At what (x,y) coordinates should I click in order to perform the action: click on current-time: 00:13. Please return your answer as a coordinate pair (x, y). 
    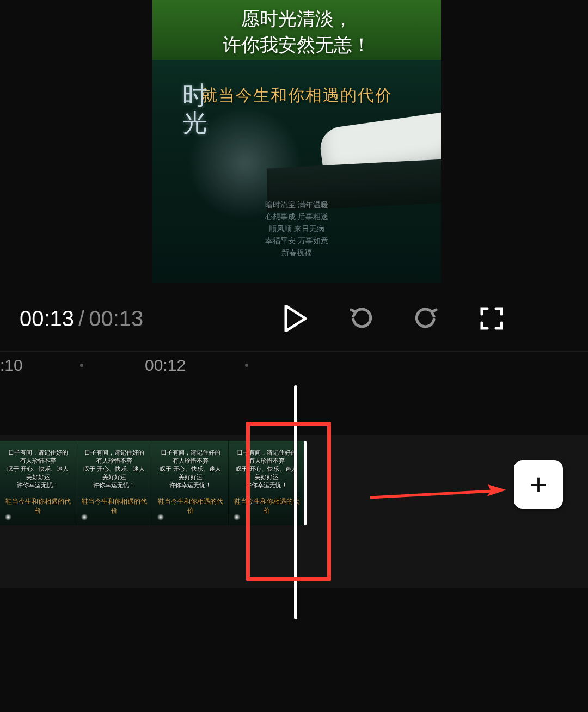
    Looking at the image, I should click on (47, 319).